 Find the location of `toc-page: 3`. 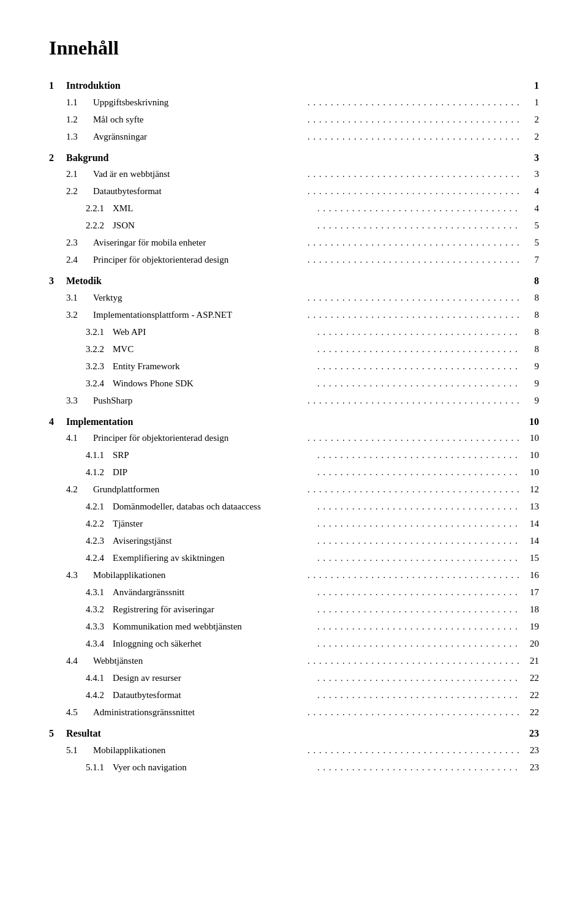

toc-page: 3 is located at coordinates (530, 158).